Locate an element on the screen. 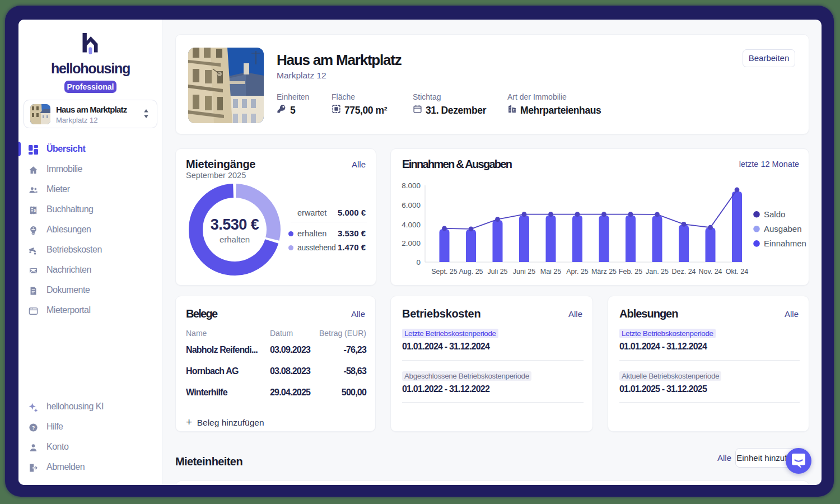 This screenshot has width=840, height=504. svg-text: Saldo is located at coordinates (774, 214).